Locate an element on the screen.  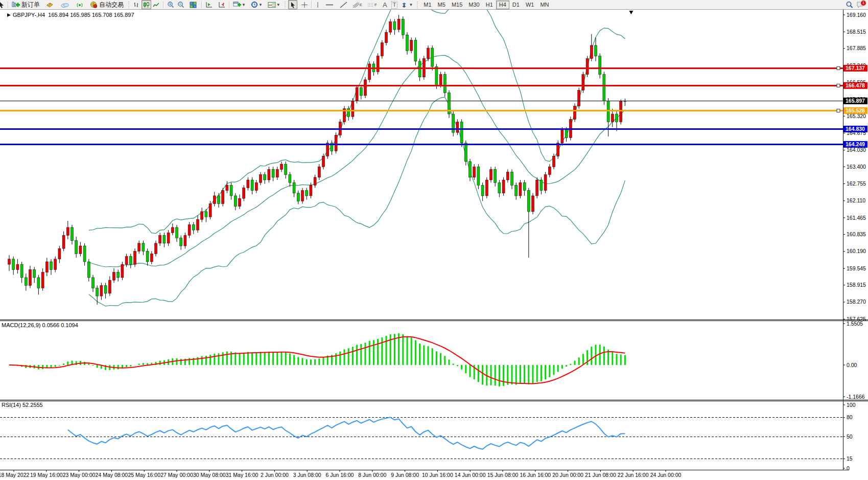
chart-title: GBPJPY-,H4 165.894 165.985 165.708 165.8… is located at coordinates (71, 15).